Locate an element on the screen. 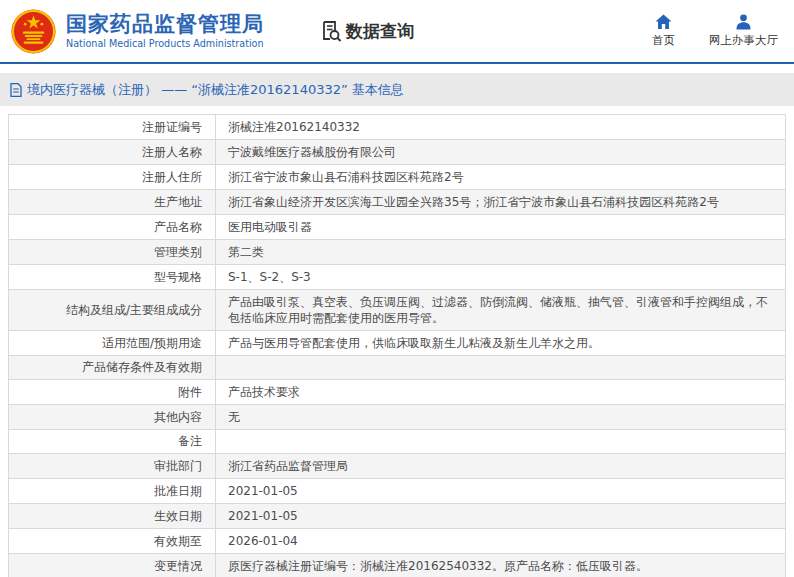 Image resolution: width=794 pixels, height=577 pixels. row-value: 医用电动吸引器 is located at coordinates (500, 227).